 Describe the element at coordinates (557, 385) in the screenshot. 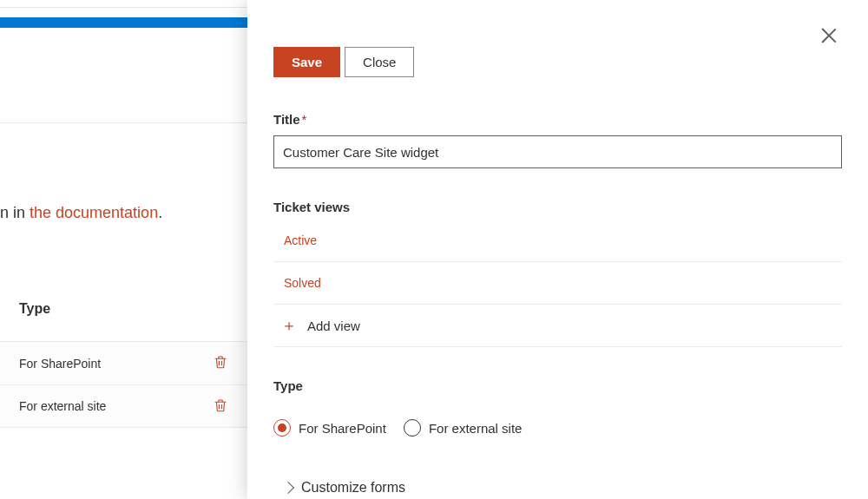

I see `type-label: Type` at that location.